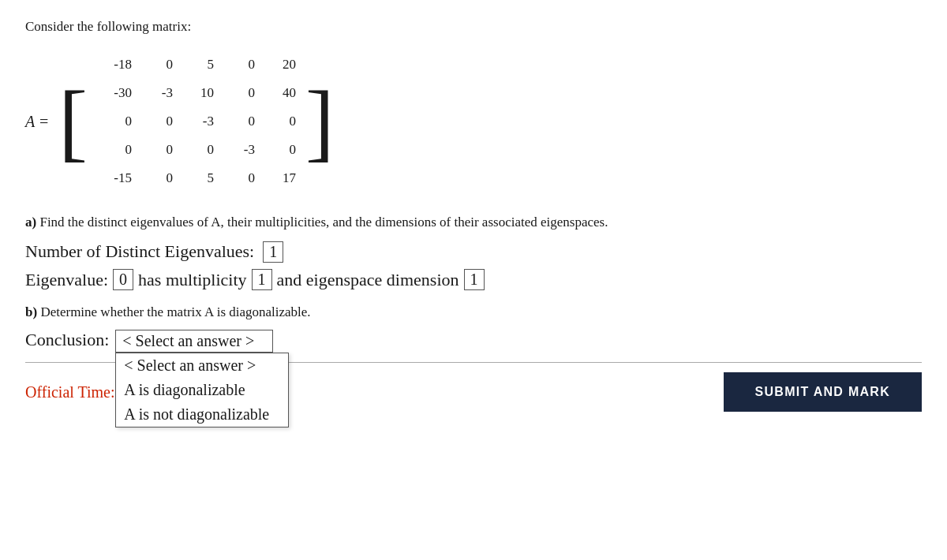 This screenshot has width=947, height=560. What do you see at coordinates (474, 279) in the screenshot?
I see `eigenvalue-line: Eigenvalue: 0 has multiplicity 1 and eig…` at bounding box center [474, 279].